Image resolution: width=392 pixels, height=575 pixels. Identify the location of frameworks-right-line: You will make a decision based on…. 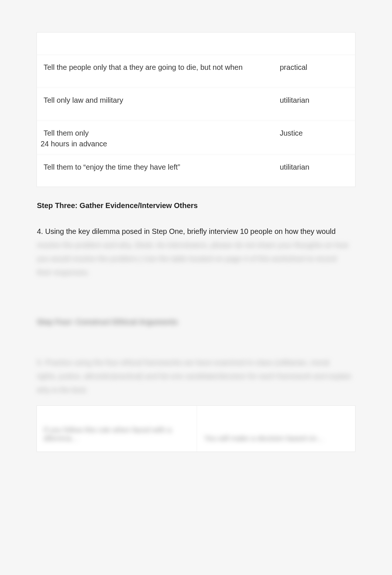
(264, 438).